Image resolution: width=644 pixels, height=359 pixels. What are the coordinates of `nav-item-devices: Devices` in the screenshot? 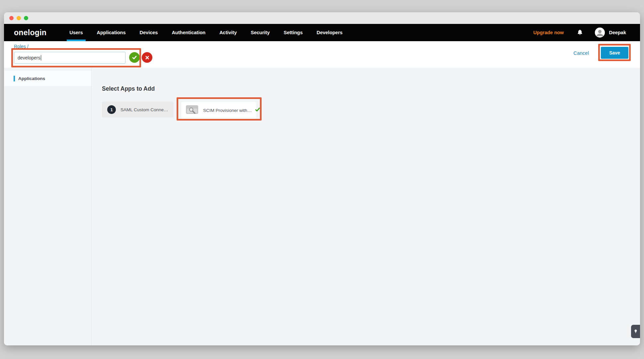 It's located at (149, 33).